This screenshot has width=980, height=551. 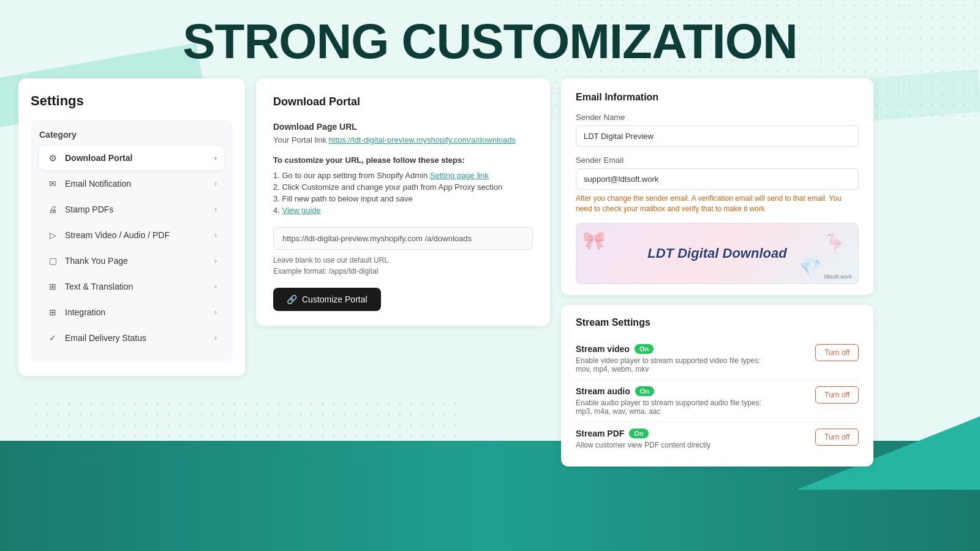 I want to click on category-label: Category, so click(x=132, y=135).